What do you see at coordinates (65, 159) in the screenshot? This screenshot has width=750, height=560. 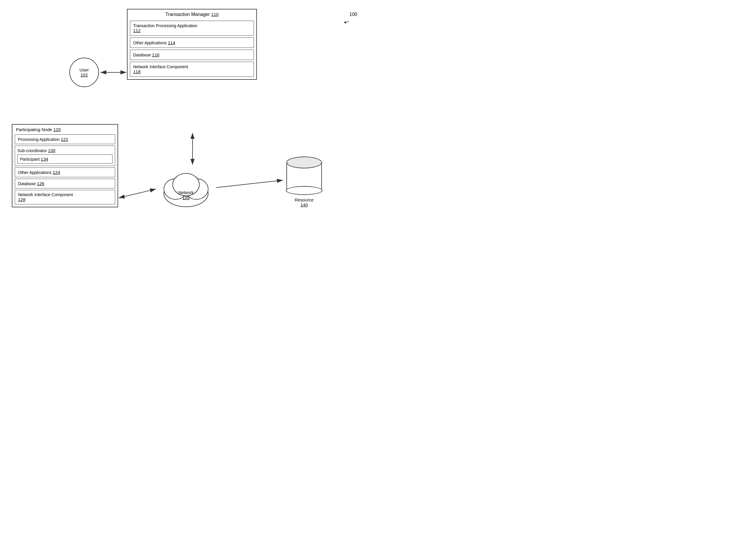 I see `participant-box: Participant 134` at bounding box center [65, 159].